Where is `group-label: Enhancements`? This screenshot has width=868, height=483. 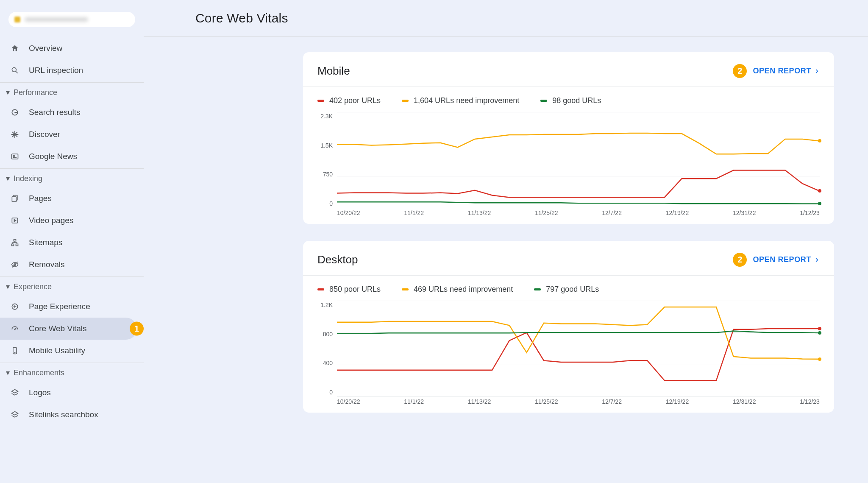
group-label: Enhancements is located at coordinates (39, 373).